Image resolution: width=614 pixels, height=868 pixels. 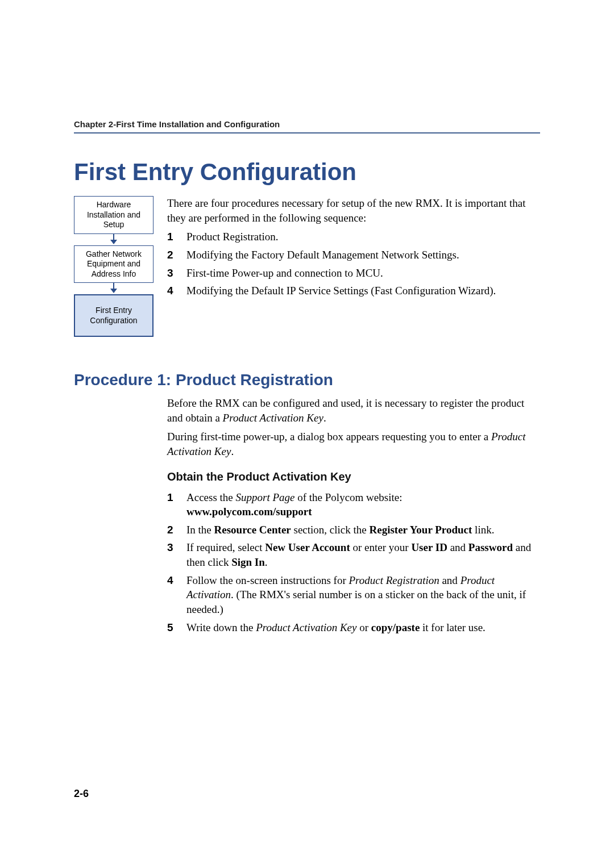 What do you see at coordinates (354, 562) in the screenshot?
I see `obtain-step-list: 1 Access the Support Page of the Polycom…` at bounding box center [354, 562].